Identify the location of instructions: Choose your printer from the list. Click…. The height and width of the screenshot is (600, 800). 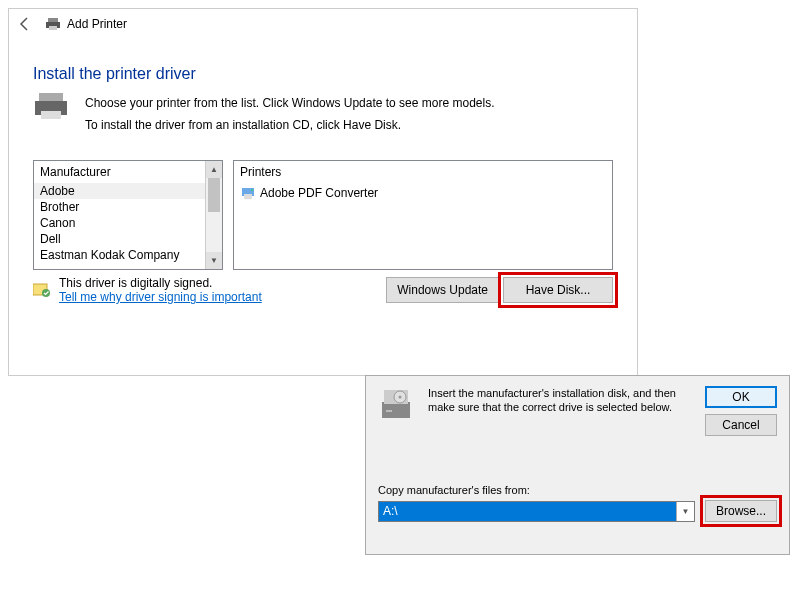
(323, 114).